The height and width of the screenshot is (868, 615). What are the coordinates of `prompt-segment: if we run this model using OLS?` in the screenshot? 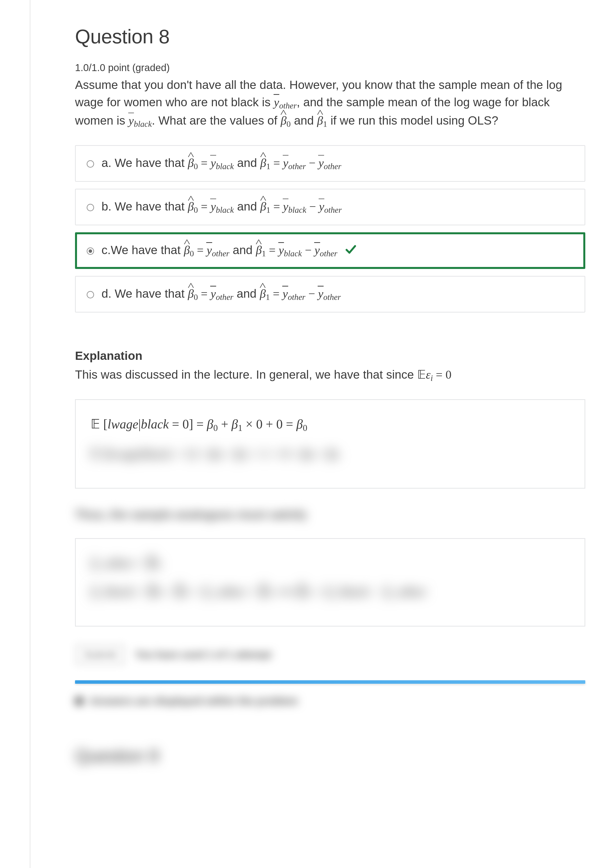 It's located at (413, 120).